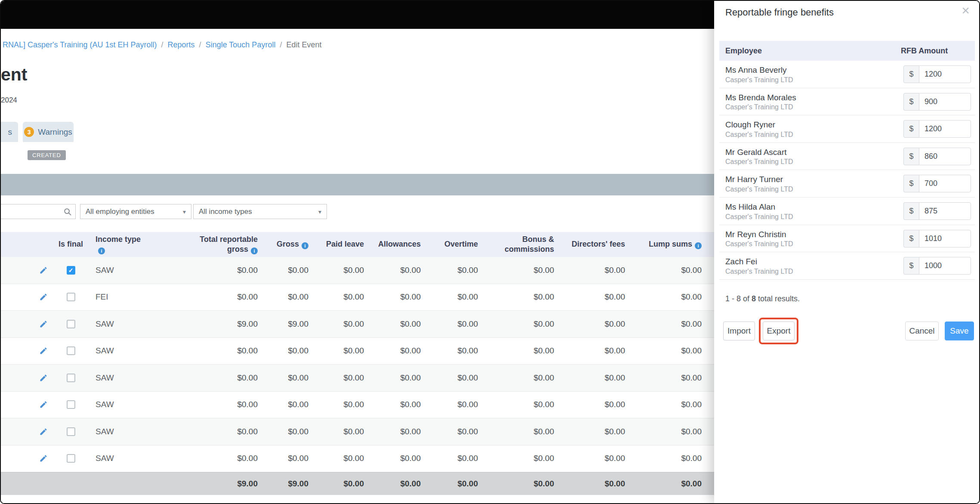  What do you see at coordinates (959, 331) in the screenshot?
I see `save-button: Save` at bounding box center [959, 331].